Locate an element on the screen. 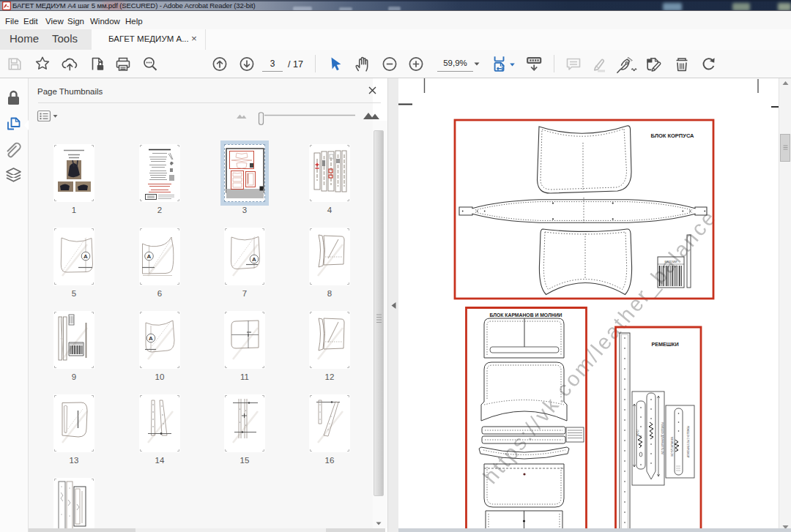 Image resolution: width=791 pixels, height=532 pixels. svg-text: РЕМЕШОК ДЛИННЫЙ 75 СМ is located at coordinates (662, 438).